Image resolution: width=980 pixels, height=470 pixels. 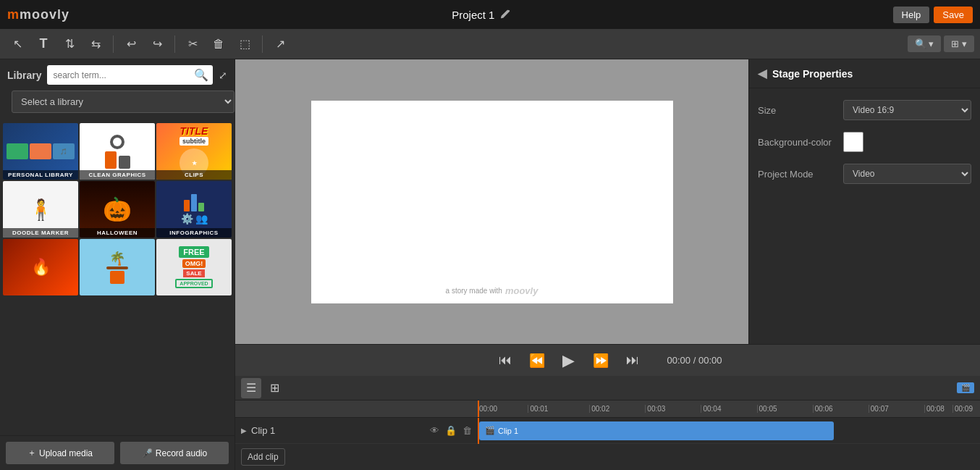 What do you see at coordinates (69, 44) in the screenshot?
I see `align-tool-button: ⇅` at bounding box center [69, 44].